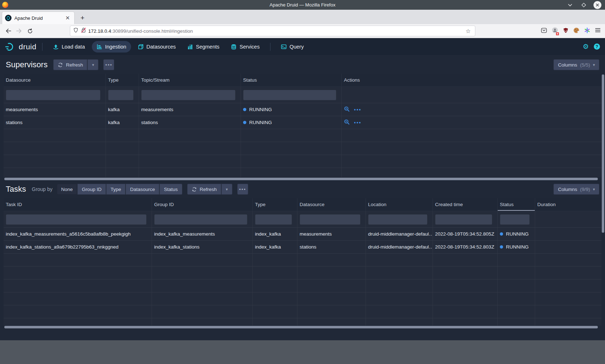 This screenshot has width=605, height=364. I want to click on supervisors-filter-row, so click(302, 95).